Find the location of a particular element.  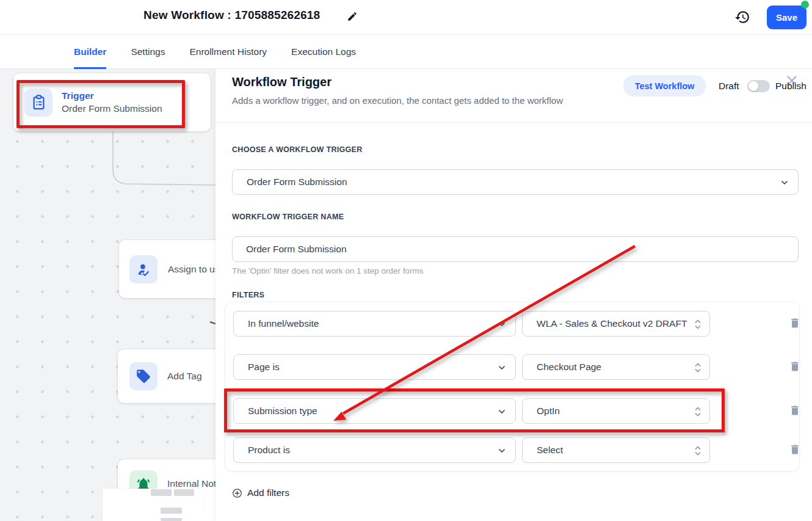

filter-value-select: Checkout Page is located at coordinates (616, 367).